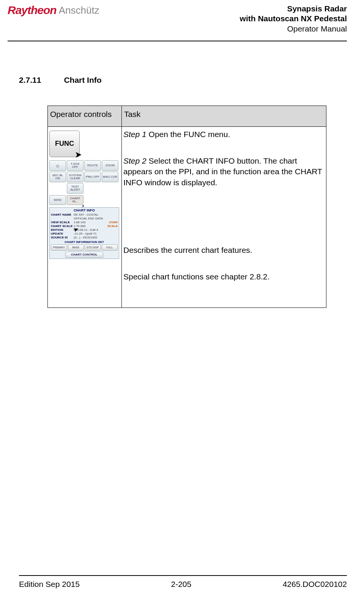 The height and width of the screenshot is (604, 364). I want to click on route-button: ROUTE, so click(93, 166).